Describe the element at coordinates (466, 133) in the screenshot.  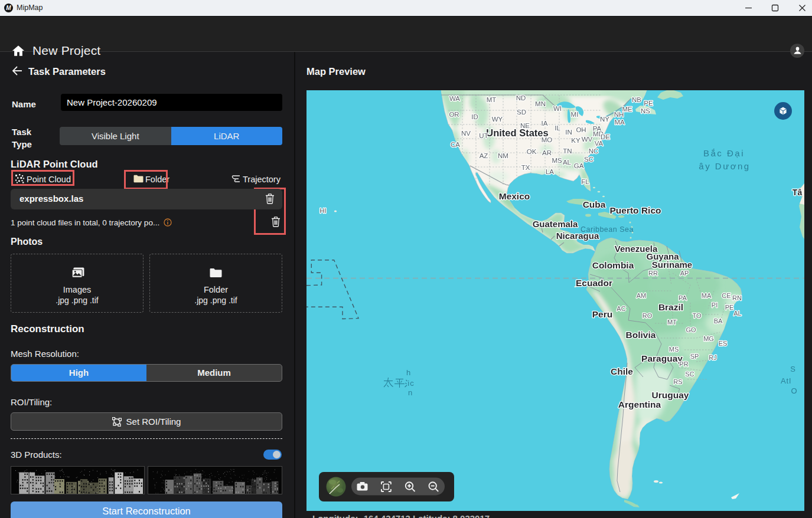
I see `svg-text: NV` at that location.